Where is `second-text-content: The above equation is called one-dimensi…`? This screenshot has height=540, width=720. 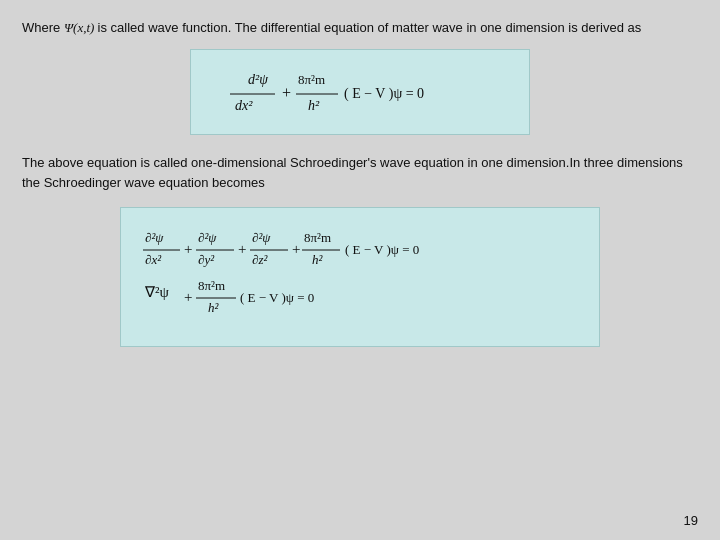 second-text-content: The above equation is called one-dimensi… is located at coordinates (352, 172).